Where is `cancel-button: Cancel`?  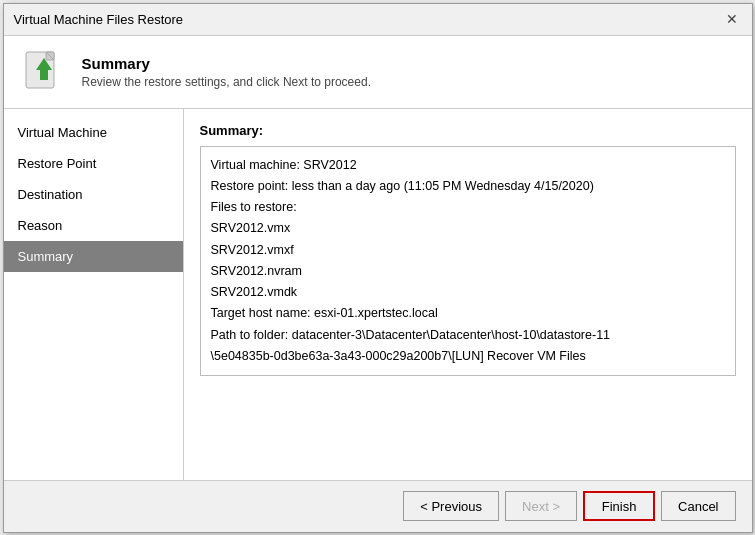
cancel-button: Cancel is located at coordinates (698, 506).